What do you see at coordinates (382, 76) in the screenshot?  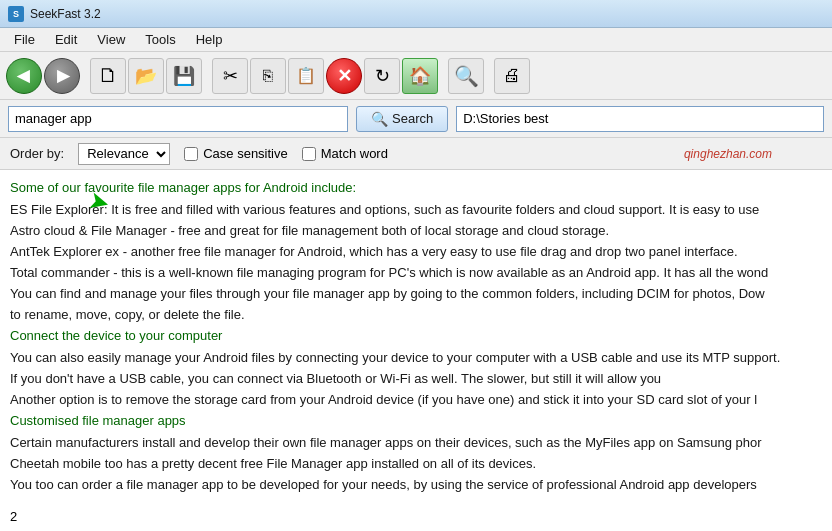 I see `refresh-button: ↻` at bounding box center [382, 76].